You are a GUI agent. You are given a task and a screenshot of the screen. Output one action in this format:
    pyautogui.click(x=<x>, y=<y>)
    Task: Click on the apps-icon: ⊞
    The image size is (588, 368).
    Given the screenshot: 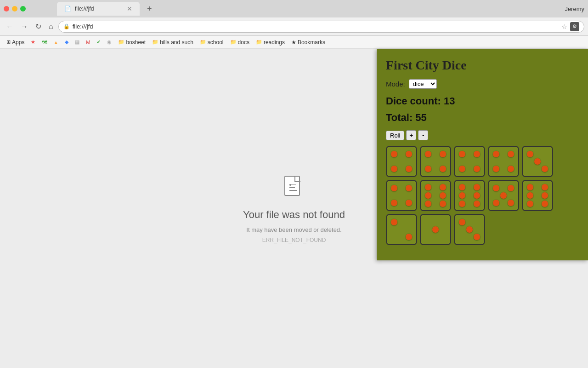 What is the action you would take?
    pyautogui.click(x=8, y=42)
    